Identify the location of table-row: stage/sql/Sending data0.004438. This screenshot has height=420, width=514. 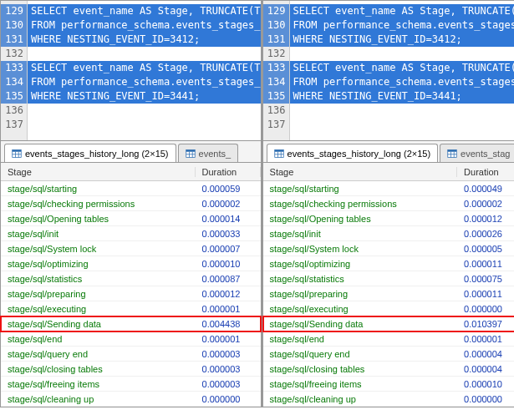
(130, 324).